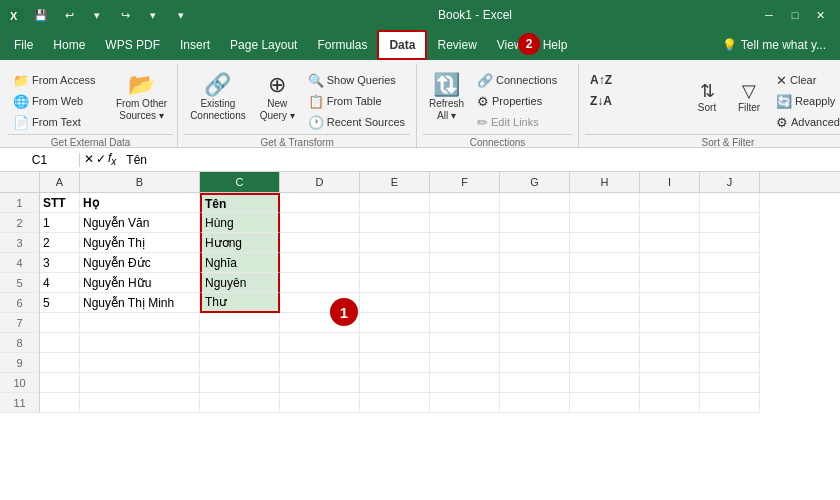 This screenshot has width=840, height=500. I want to click on cell-e11, so click(395, 403).